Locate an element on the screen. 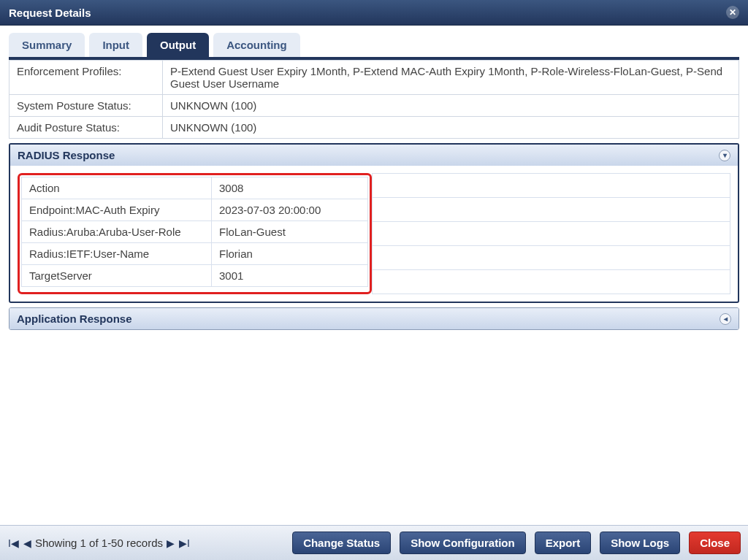 The width and height of the screenshot is (748, 560). kv-key: Action is located at coordinates (117, 188).